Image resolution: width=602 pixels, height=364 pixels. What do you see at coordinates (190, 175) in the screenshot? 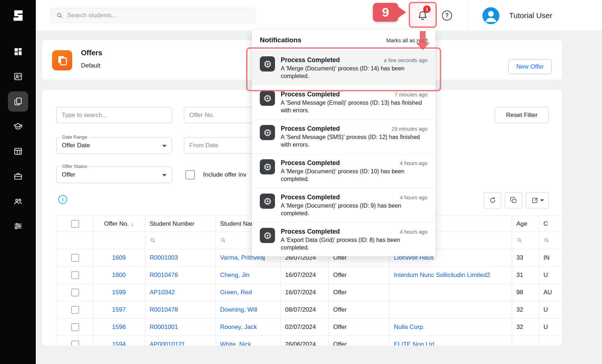
I see `include-offer-checkbox` at bounding box center [190, 175].